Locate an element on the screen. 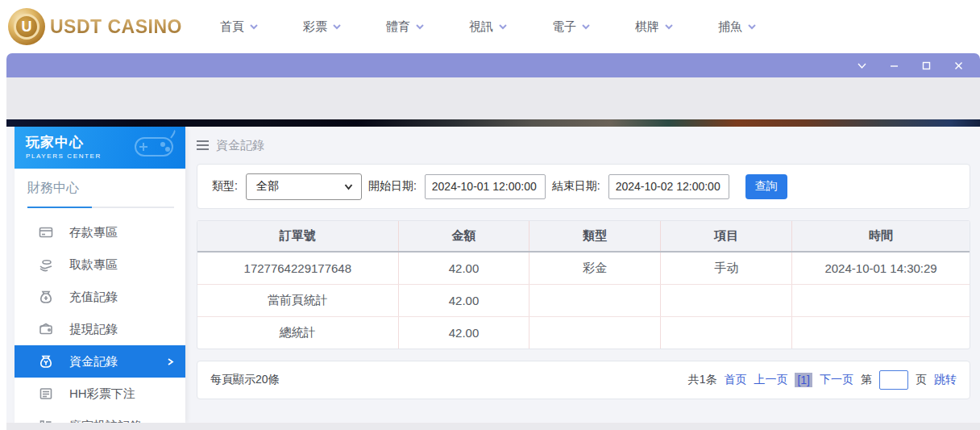  nav-item-sports: 體育 is located at coordinates (405, 27).